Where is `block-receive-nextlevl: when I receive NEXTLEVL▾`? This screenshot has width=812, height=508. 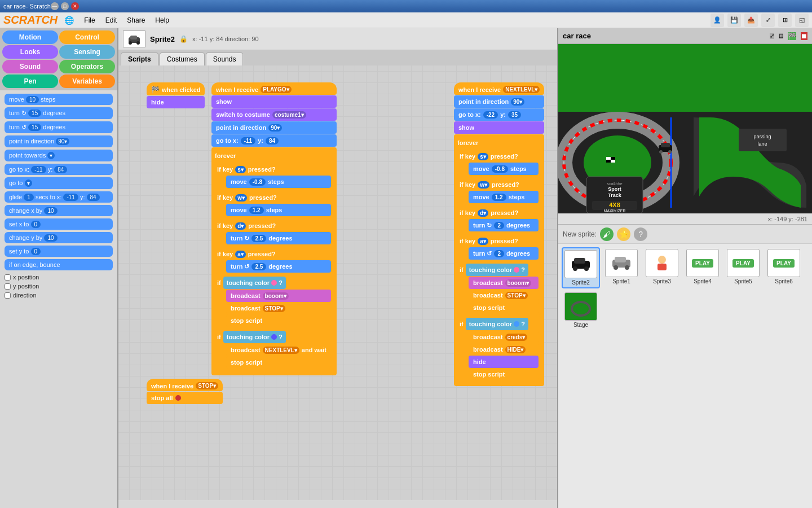 block-receive-nextlevl: when I receive NEXTLEVL▾ is located at coordinates (499, 89).